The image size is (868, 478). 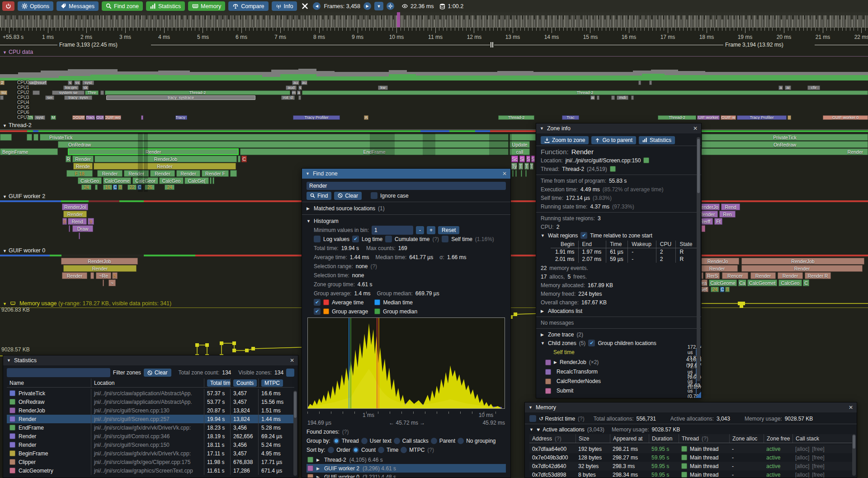 What do you see at coordinates (618, 391) in the screenshot?
I see `child-zone-row: Submit 35.63 us (0.79%)` at bounding box center [618, 391].